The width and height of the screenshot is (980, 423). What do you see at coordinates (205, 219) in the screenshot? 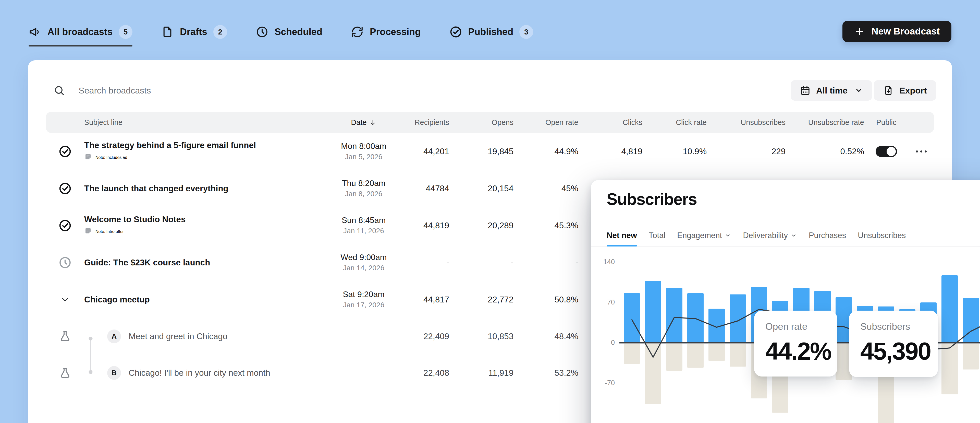
I see `subject-line-text: Welcome to Studio Notes` at bounding box center [205, 219].